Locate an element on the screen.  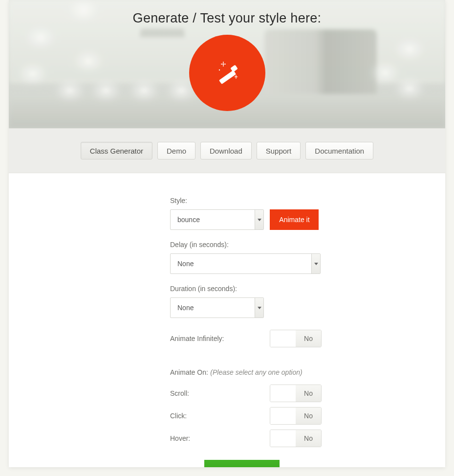
duration-label: Duration (in seconds): is located at coordinates (246, 289).